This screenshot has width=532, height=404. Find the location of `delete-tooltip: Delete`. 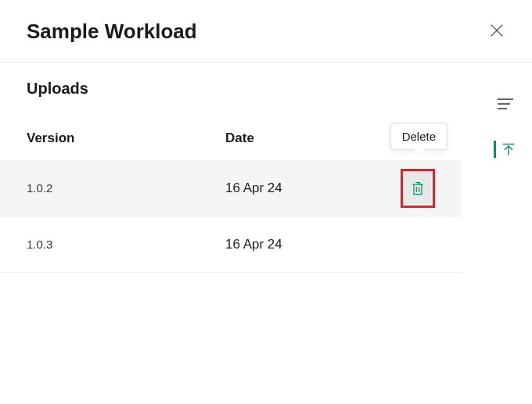

delete-tooltip: Delete is located at coordinates (419, 136).